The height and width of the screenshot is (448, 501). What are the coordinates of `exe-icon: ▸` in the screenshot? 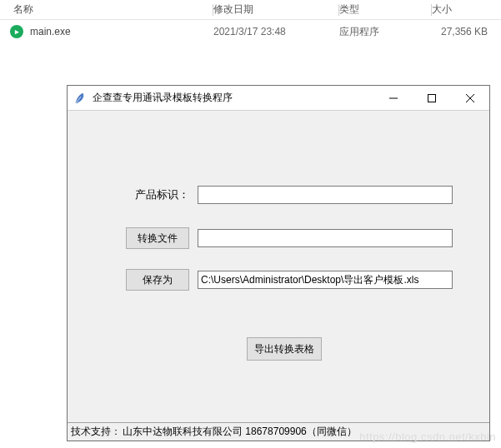 It's located at (17, 32).